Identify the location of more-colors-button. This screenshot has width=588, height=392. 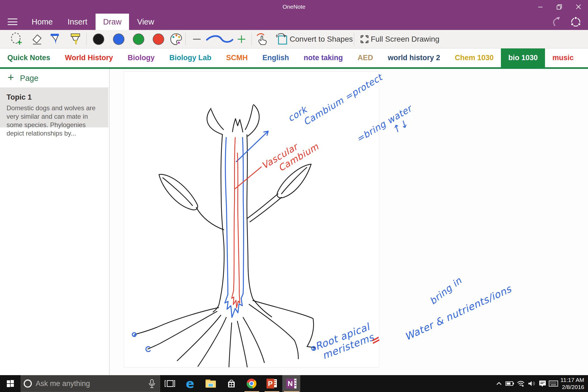
(176, 39).